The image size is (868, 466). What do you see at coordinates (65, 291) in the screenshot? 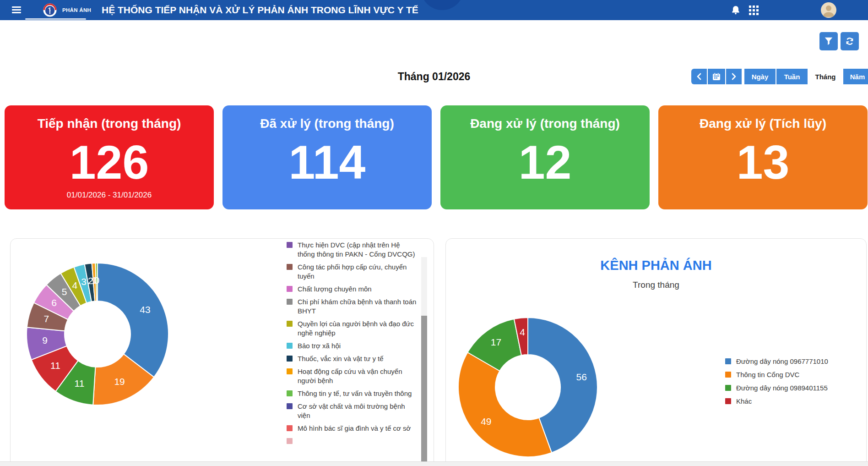
I see `slice-value-label: 5` at bounding box center [65, 291].